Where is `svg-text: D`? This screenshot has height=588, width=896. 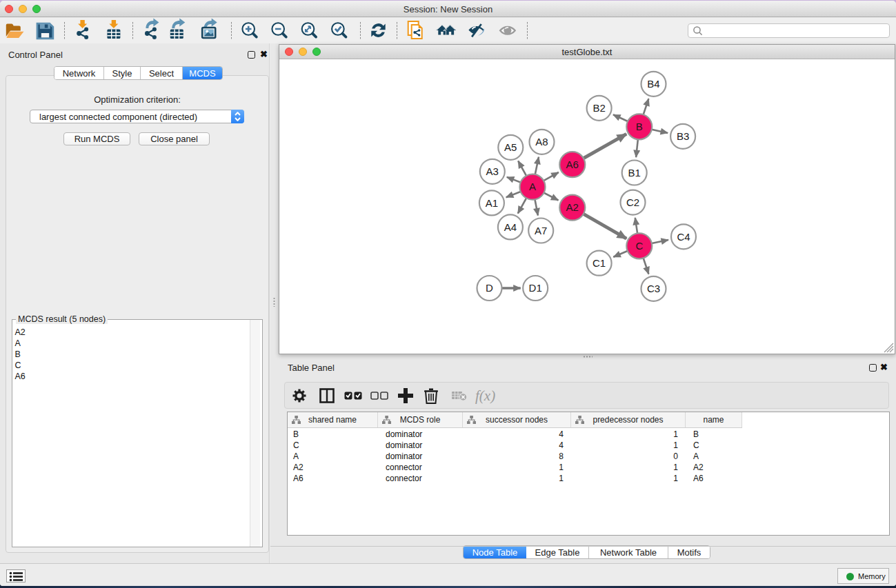 svg-text: D is located at coordinates (490, 288).